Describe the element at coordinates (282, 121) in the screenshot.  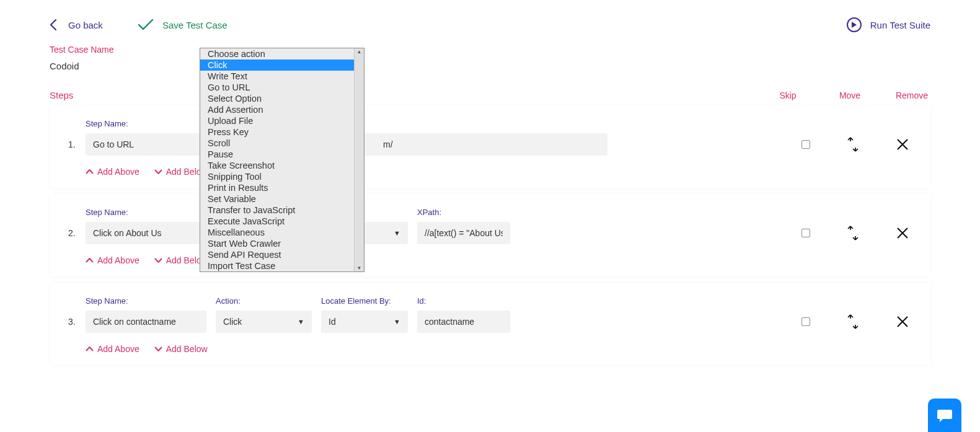
I see `dropdown-item: Upload File` at that location.